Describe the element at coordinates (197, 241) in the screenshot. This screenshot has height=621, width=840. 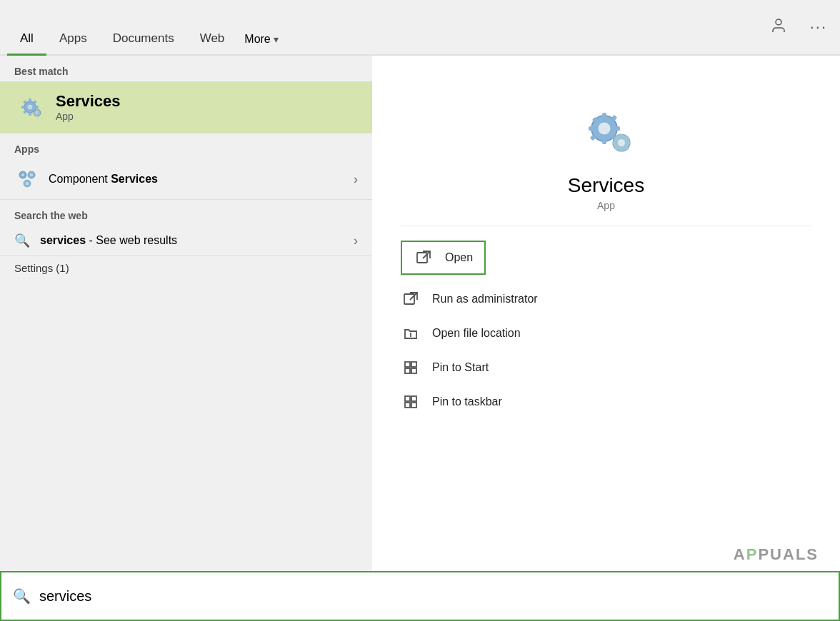
I see `web-search-text: services - See web results` at that location.